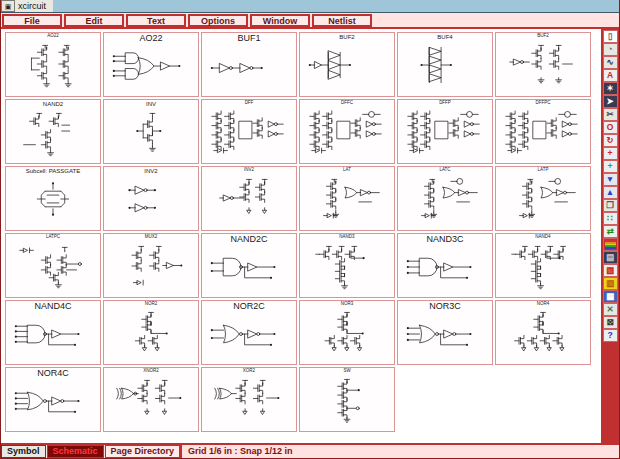  What do you see at coordinates (53, 403) in the screenshot?
I see `nor4c-schematic-drawing` at bounding box center [53, 403].